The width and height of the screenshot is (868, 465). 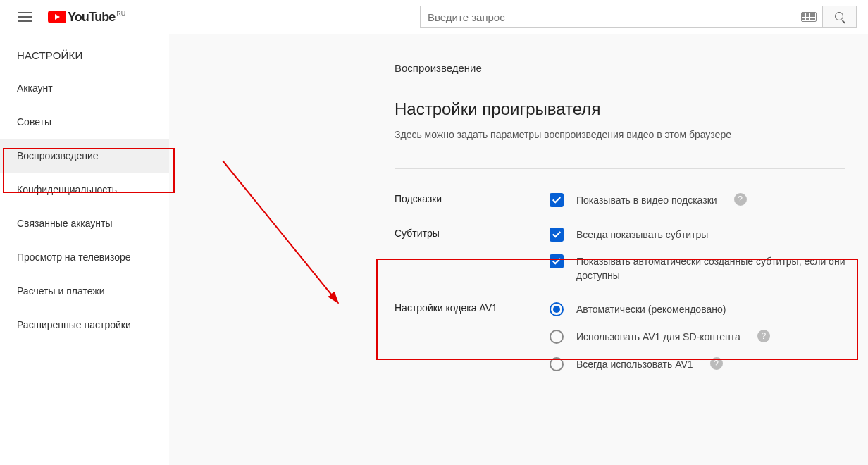 I want to click on radio-av1-sd, so click(x=557, y=337).